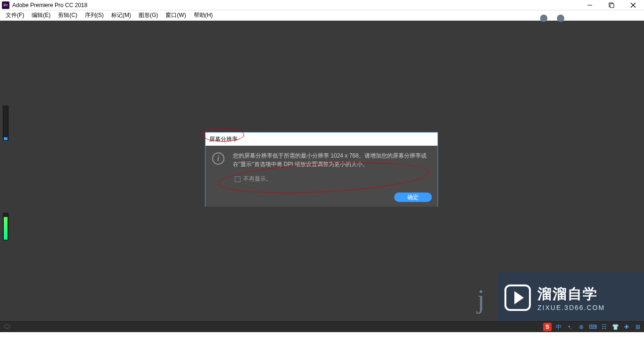  What do you see at coordinates (332, 160) in the screenshot?
I see `dialog-message: 您的屏幕分辨率低于所需的最小分辨率 1024 x 768。请增加您的屏幕分辨率或…` at bounding box center [332, 160].